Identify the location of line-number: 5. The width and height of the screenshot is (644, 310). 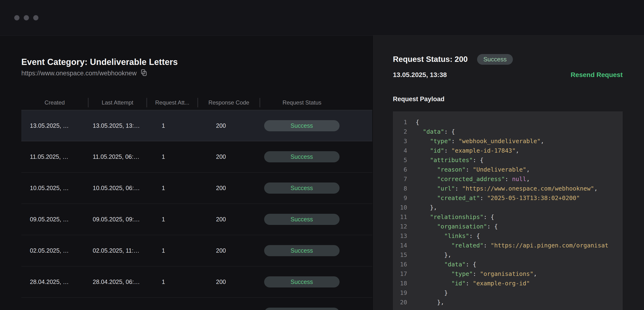
(402, 160).